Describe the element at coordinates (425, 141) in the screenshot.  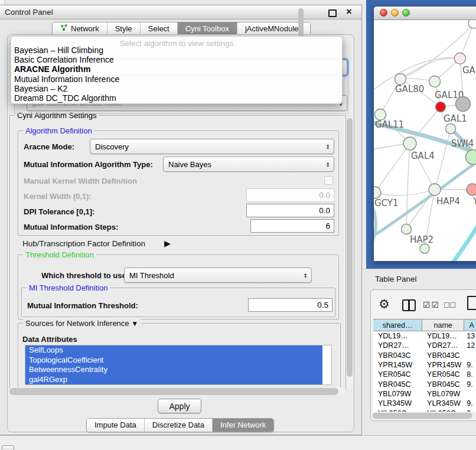
I see `network-canvas: GALGAL80GAL10GAL1GAL11SWI4GAL4GCY1HAP4YH…` at that location.